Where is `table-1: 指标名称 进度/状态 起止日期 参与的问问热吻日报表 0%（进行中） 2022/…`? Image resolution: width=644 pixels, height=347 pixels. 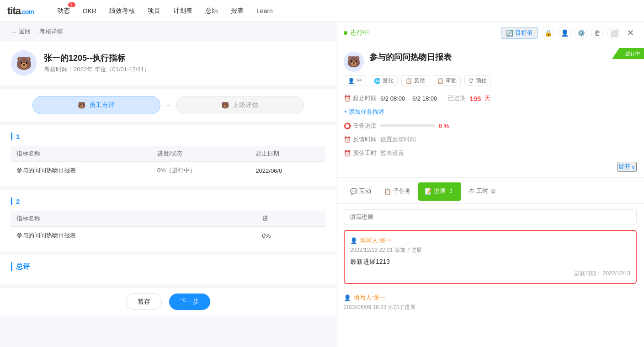 table-1: 指标名称 进度/状态 起止日期 参与的问问热吻日报表 0%（进行中） 2022/… is located at coordinates (168, 163).